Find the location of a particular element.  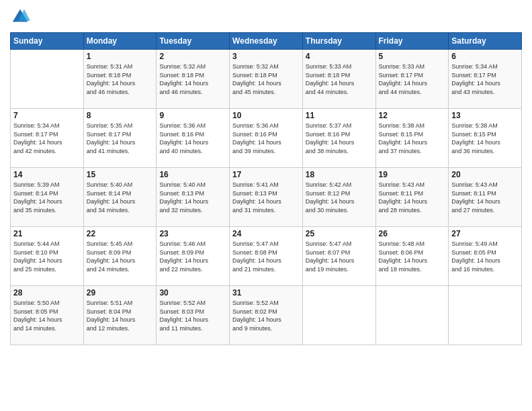

day-cell-20: 20Sunrise: 5:43 AMSunset: 8:11 PMDayligh… is located at coordinates (485, 197).